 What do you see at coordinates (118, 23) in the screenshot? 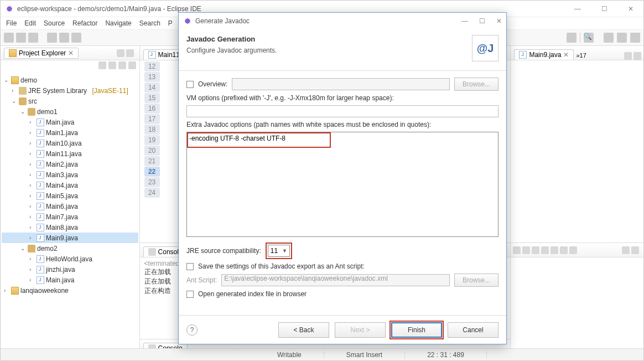
I see `menu-navigate: Navigate` at bounding box center [118, 23].